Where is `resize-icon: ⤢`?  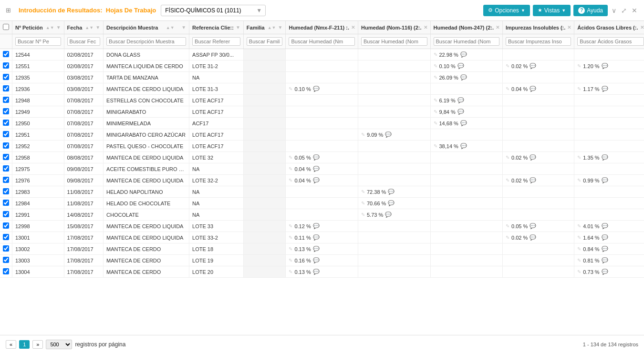
resize-icon: ⤢ is located at coordinates (624, 10).